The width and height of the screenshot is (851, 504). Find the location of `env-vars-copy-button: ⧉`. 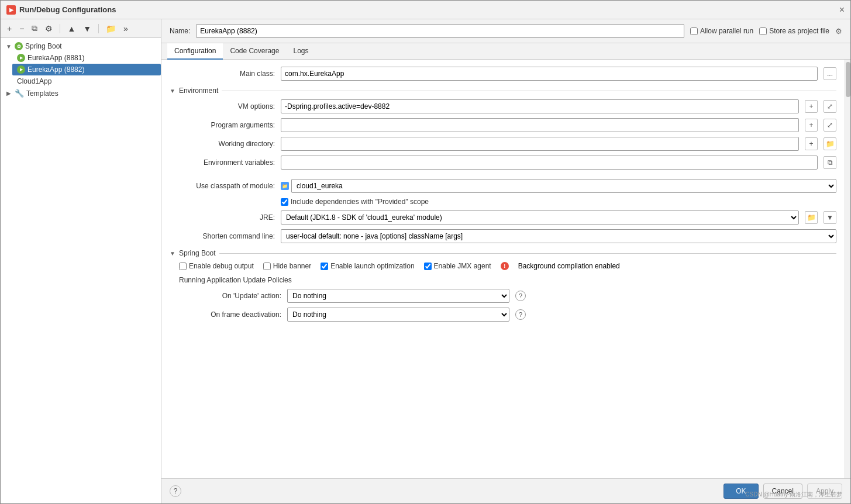

env-vars-copy-button: ⧉ is located at coordinates (830, 163).